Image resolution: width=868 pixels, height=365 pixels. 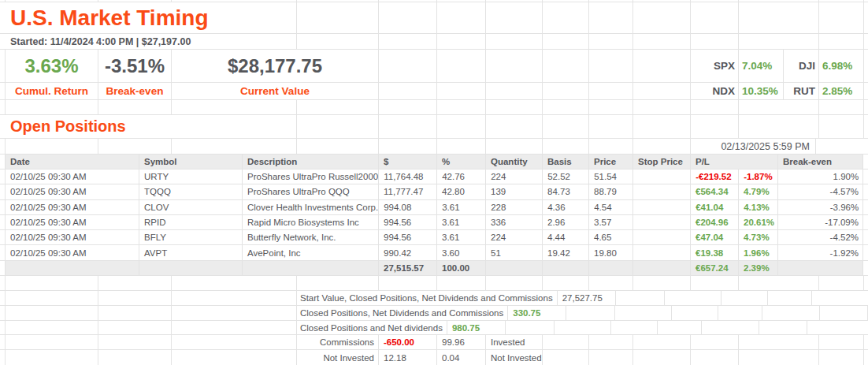 I want to click on cell-description: AvePoint, Inc, so click(x=310, y=252).